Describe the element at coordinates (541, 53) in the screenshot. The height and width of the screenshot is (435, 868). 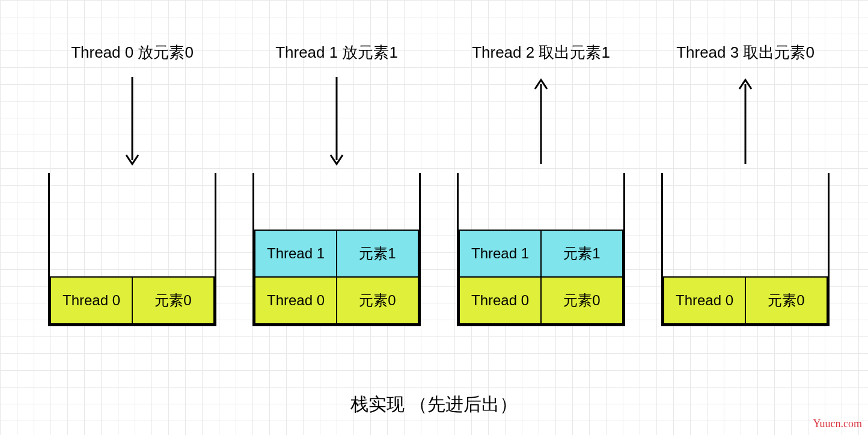
I see `snapshot-label: Thread 2 取出元素1` at that location.